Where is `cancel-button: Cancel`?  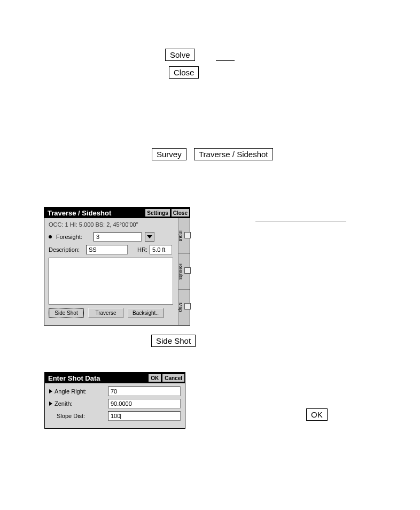 cancel-button: Cancel is located at coordinates (173, 378).